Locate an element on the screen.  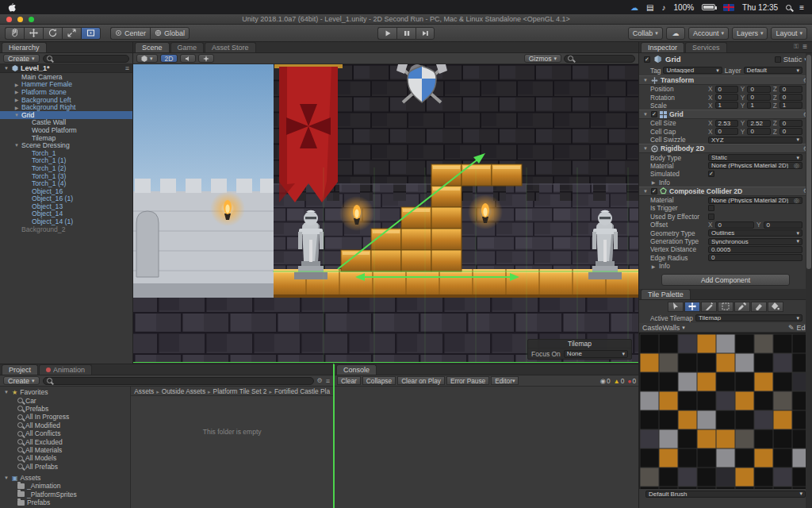
x-field: 1 is located at coordinates (726, 105).